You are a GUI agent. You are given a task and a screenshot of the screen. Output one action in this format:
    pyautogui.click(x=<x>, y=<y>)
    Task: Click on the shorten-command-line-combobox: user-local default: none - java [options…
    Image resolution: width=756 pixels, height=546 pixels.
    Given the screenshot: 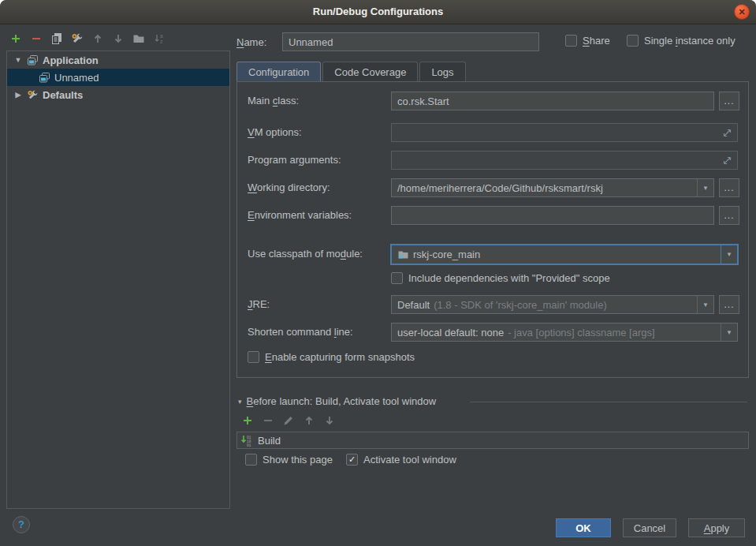 What is the action you would take?
    pyautogui.click(x=564, y=332)
    